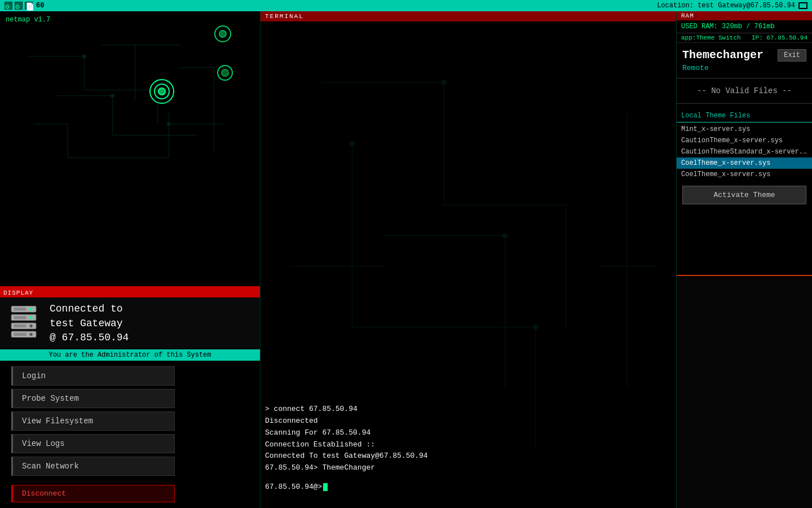 Image resolution: width=812 pixels, height=508 pixels. What do you see at coordinates (744, 16) in the screenshot?
I see `ram-header: RAM` at bounding box center [744, 16].